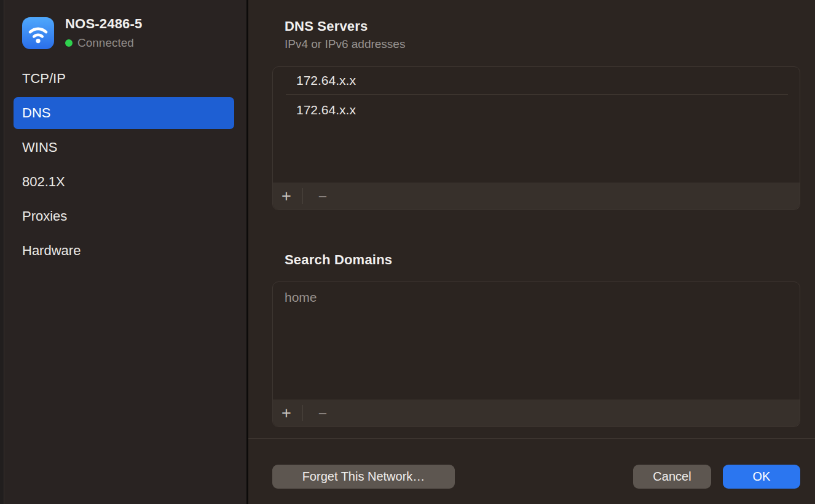 Image resolution: width=815 pixels, height=504 pixels. Describe the element at coordinates (124, 251) in the screenshot. I see `sidebar-item-hardware: Hardware` at that location.